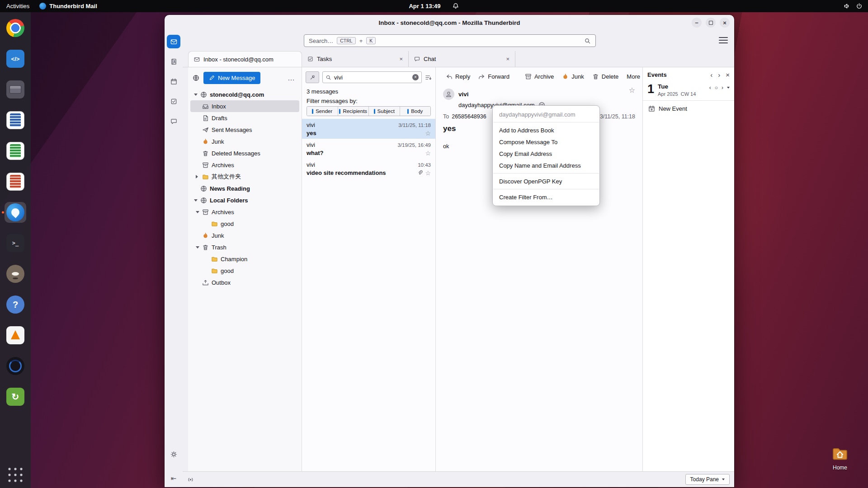 The image size is (868, 488). What do you see at coordinates (719, 75) in the screenshot?
I see `events-next-icon: ›` at bounding box center [719, 75].